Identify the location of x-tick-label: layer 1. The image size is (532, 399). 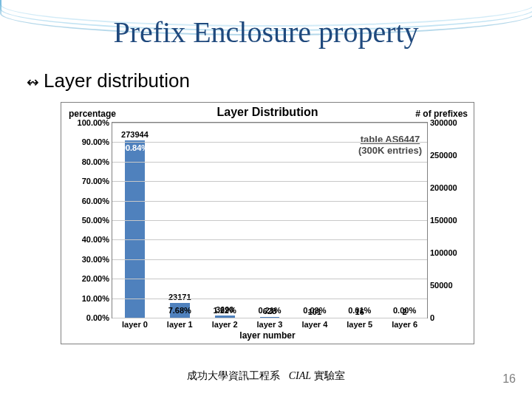
(180, 324).